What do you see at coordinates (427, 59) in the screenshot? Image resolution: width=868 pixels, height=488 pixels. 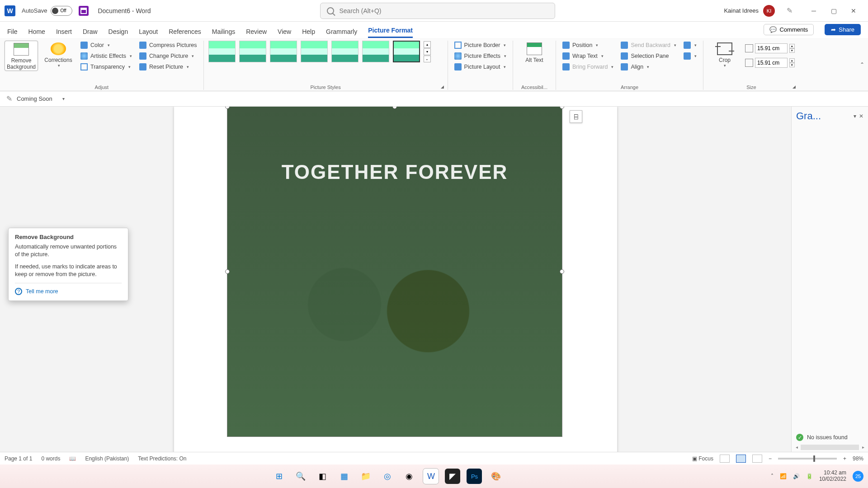 I see `gallery-expand: ⌄` at bounding box center [427, 59].